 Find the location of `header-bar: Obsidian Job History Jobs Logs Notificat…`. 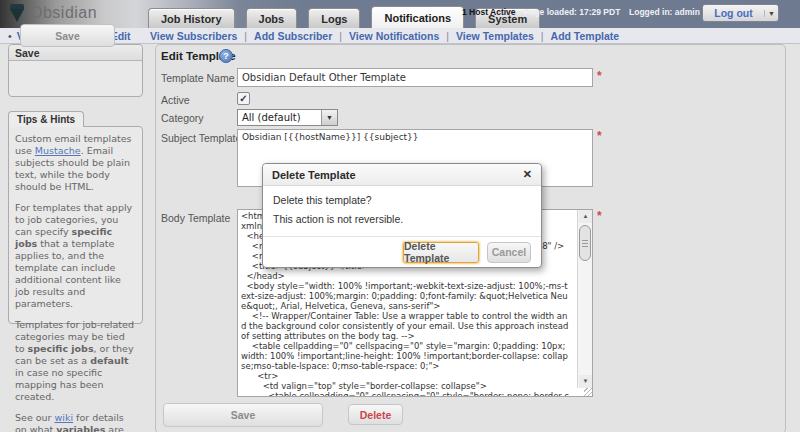

header-bar: Obsidian Job History Jobs Logs Notificat… is located at coordinates (400, 14).